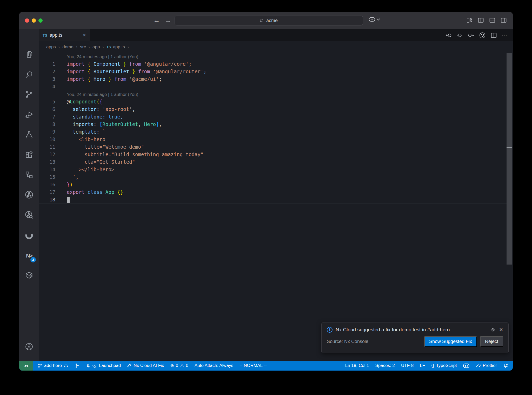 Image resolution: width=532 pixels, height=395 pixels. Describe the element at coordinates (83, 47) in the screenshot. I see `breadcrumb-item: src` at that location.